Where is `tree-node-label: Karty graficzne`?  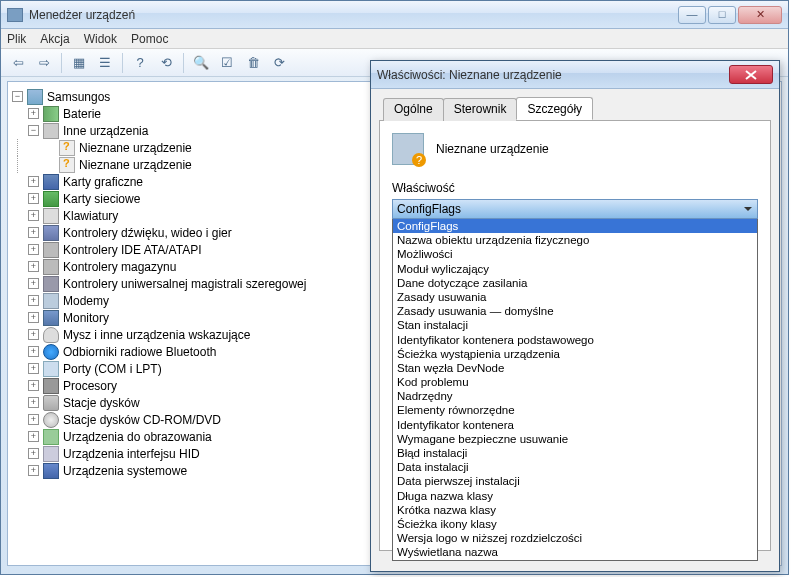
tree-node-label: Karty graficzne is located at coordinates (103, 182).